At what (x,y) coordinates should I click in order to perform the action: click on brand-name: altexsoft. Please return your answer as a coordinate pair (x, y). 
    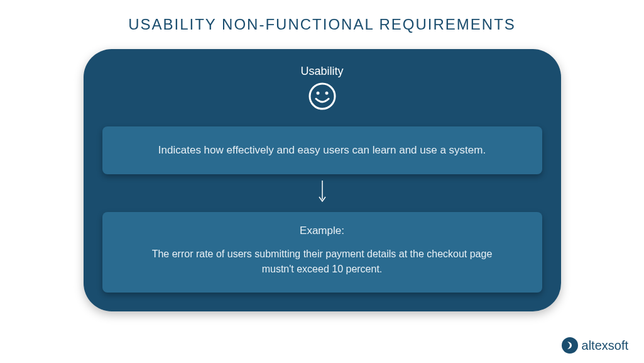
    Looking at the image, I should click on (605, 346).